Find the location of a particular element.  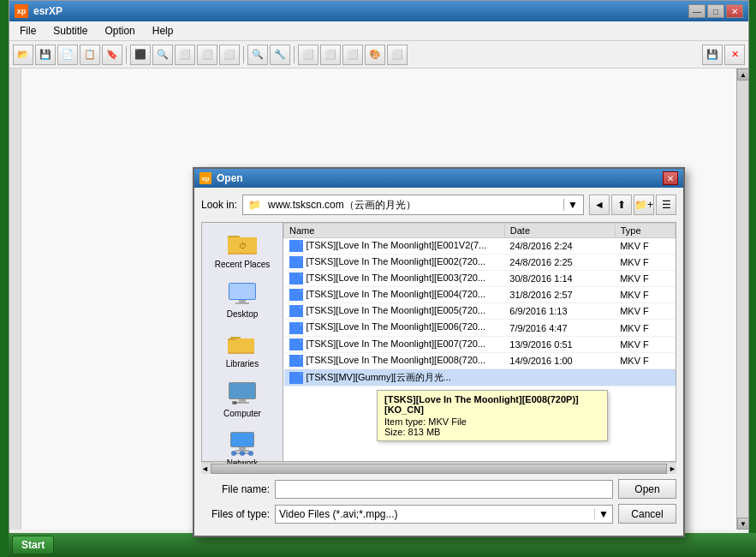

tool-btn5: 🔖 is located at coordinates (112, 55).